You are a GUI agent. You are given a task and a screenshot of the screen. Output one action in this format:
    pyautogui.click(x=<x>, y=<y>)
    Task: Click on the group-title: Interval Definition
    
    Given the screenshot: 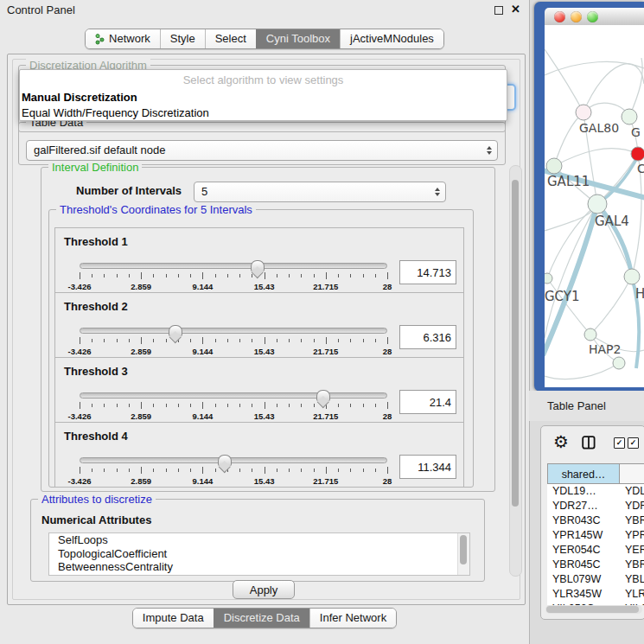 What is the action you would take?
    pyautogui.click(x=95, y=168)
    